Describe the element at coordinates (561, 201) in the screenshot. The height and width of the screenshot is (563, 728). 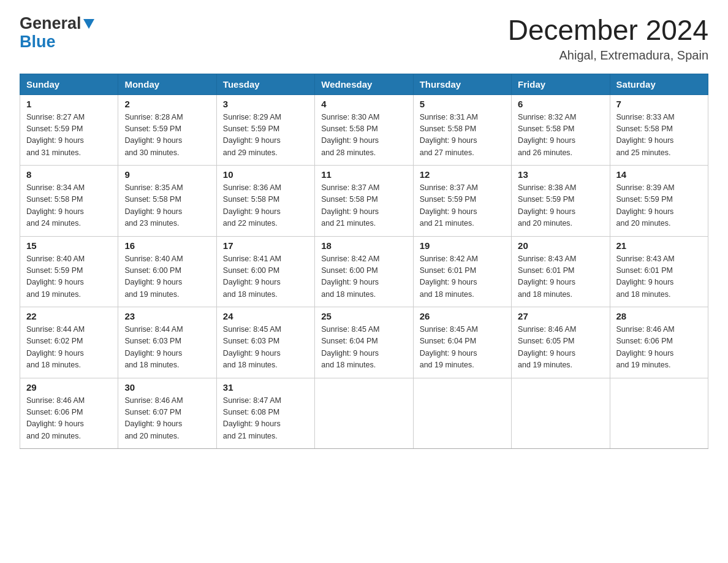
I see `calendar-day-cell: 13 Sunrise: 8:38 AM Sunset: 5:59 PM Dayl…` at that location.